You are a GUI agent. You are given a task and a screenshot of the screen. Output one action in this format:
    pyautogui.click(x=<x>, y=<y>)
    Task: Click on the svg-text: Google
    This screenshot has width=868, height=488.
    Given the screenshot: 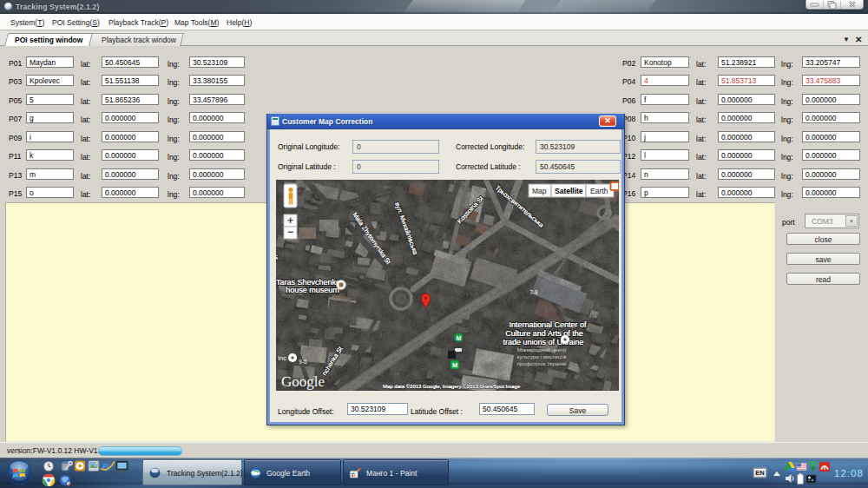 What is the action you would take?
    pyautogui.click(x=303, y=382)
    